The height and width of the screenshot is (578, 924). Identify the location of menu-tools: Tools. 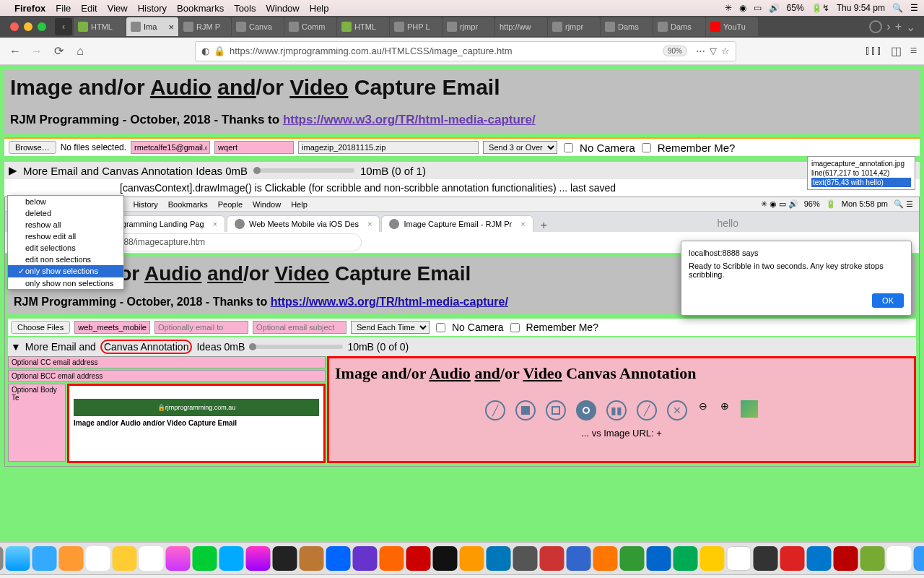
(245, 9).